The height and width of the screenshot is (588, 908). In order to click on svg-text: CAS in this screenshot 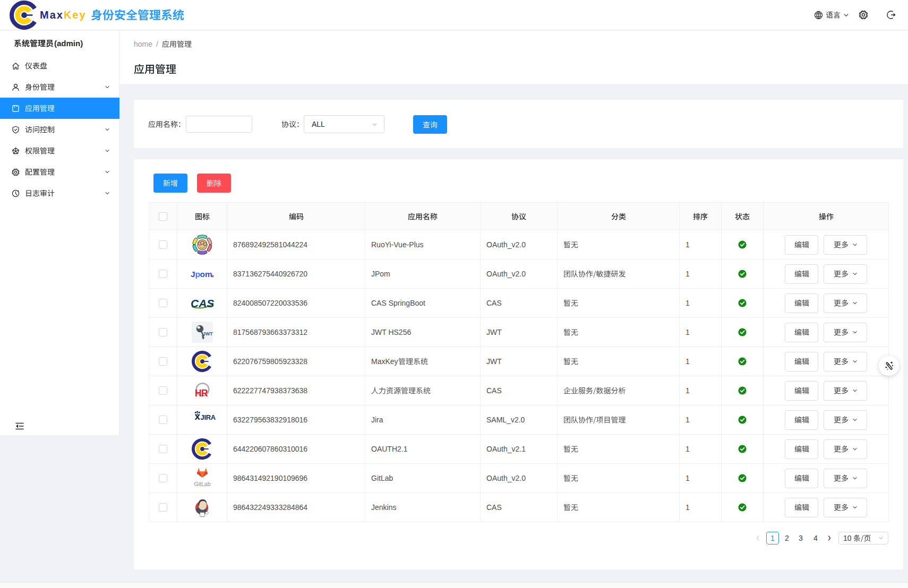, I will do `click(202, 304)`.